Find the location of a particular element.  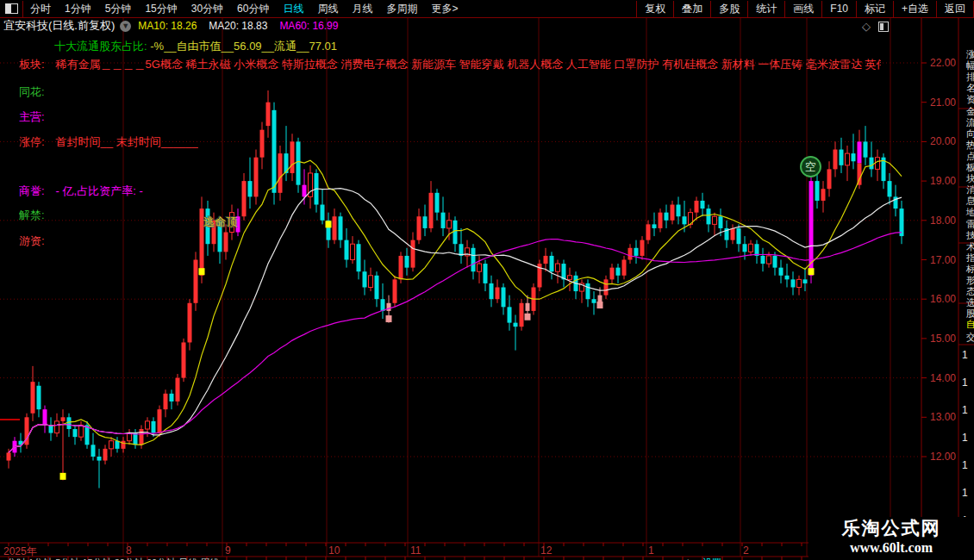

sidebar-tab-char: 交 is located at coordinates (971, 338).